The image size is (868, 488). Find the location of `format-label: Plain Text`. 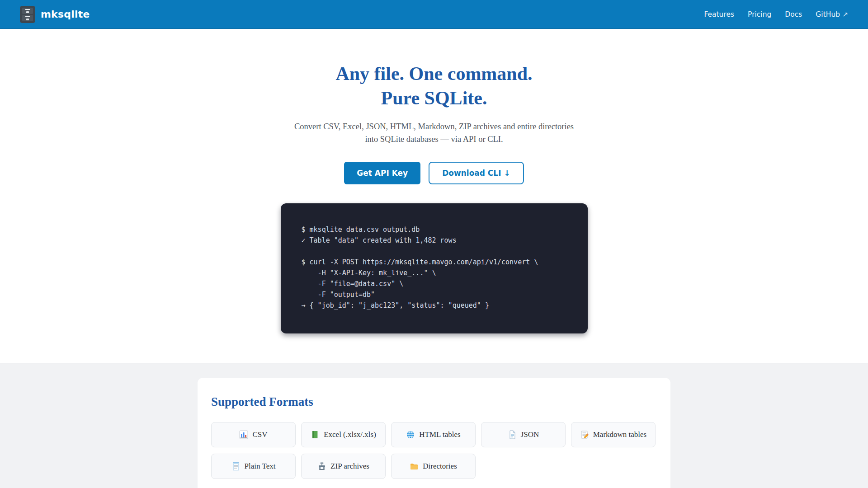

format-label: Plain Text is located at coordinates (260, 466).